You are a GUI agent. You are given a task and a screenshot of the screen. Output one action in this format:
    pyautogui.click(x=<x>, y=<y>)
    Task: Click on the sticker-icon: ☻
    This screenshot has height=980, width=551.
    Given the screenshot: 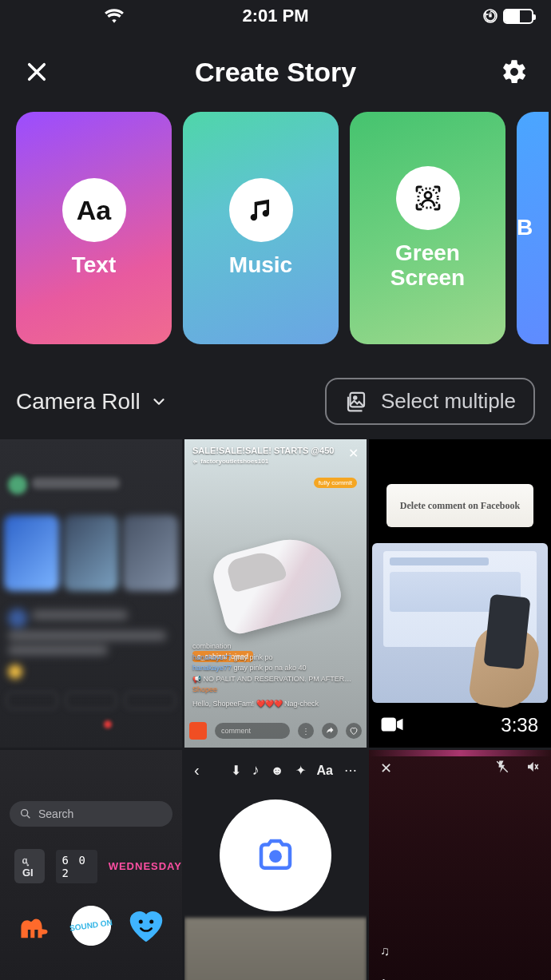 What is the action you would take?
    pyautogui.click(x=278, y=771)
    